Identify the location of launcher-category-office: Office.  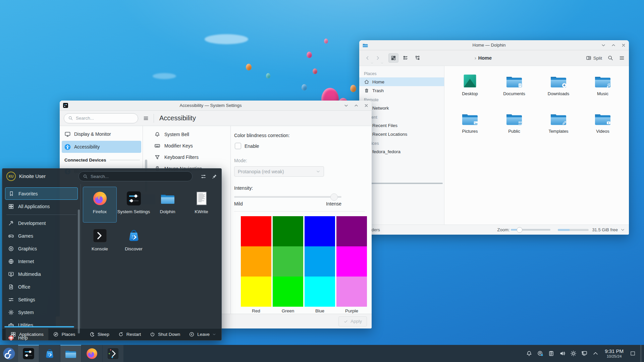
(42, 287).